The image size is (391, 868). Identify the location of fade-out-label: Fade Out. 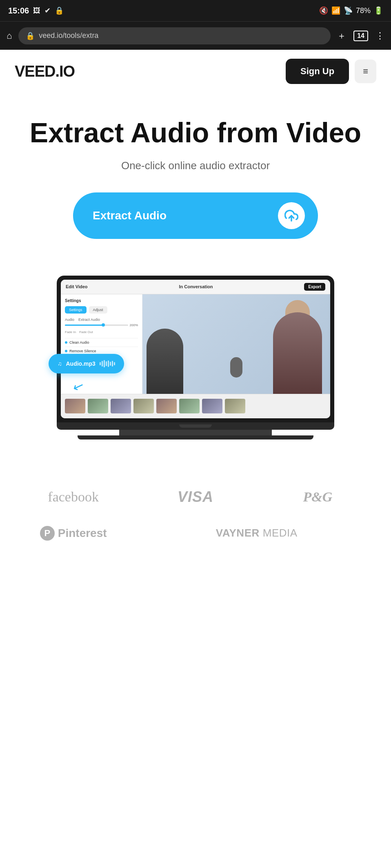
(86, 332).